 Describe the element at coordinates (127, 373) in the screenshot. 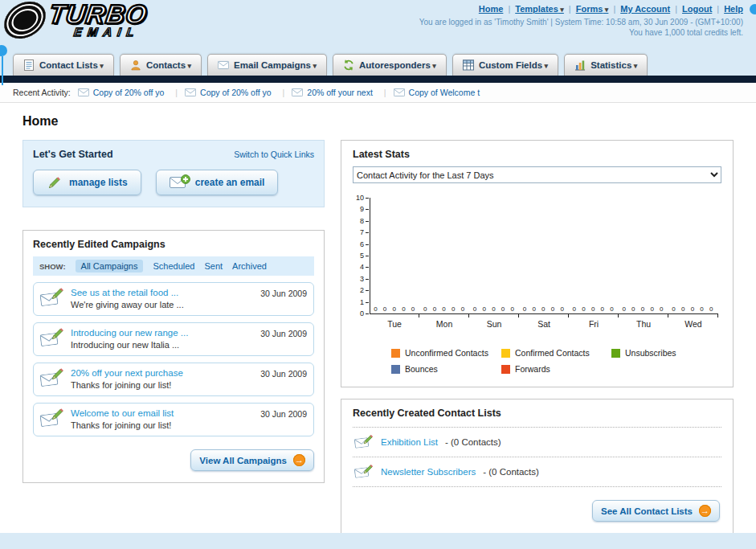

I see `campaign-title-link: 20% off your next purchase` at that location.